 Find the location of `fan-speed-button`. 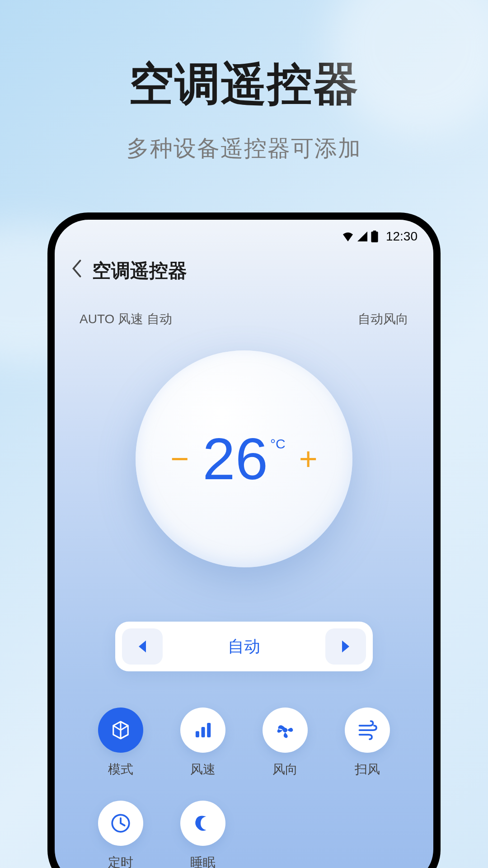

fan-speed-button is located at coordinates (203, 730).